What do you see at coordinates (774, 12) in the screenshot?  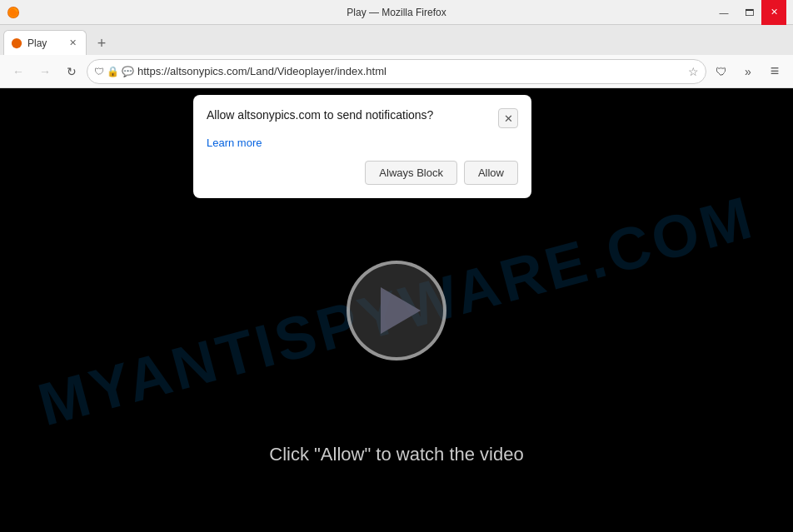 I see `close-button: ✕` at bounding box center [774, 12].